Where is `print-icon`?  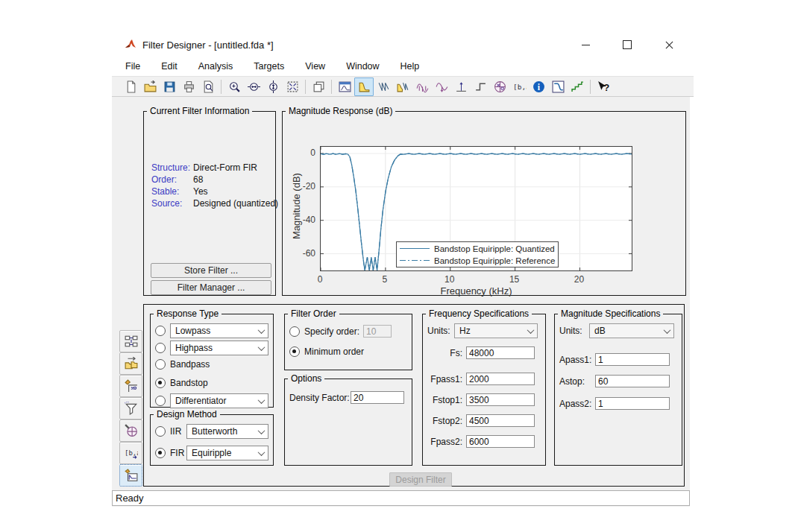
print-icon is located at coordinates (189, 86).